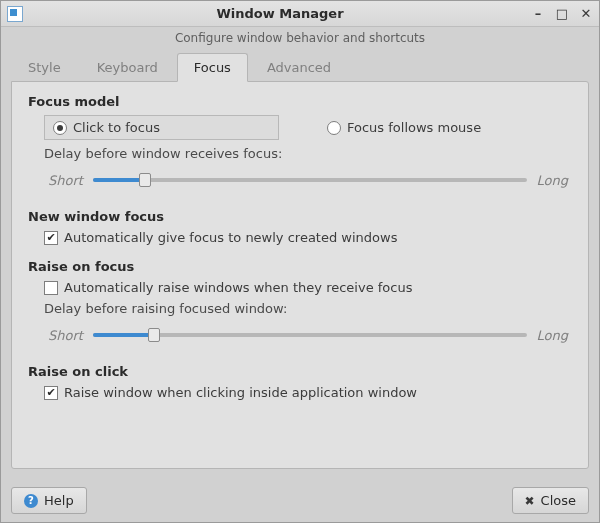  What do you see at coordinates (300, 67) in the screenshot?
I see `tab-row: Style Keyboard Focus Advanced` at bounding box center [300, 67].